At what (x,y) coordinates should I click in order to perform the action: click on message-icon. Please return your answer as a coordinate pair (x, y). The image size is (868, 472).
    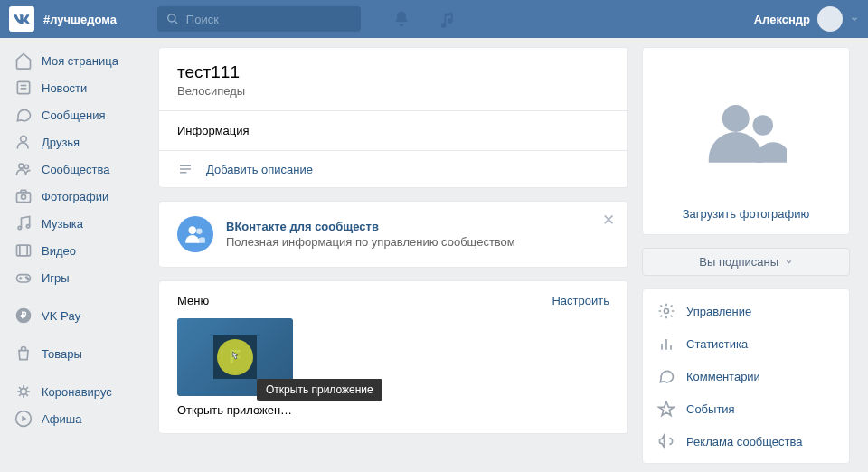
    Looking at the image, I should click on (24, 115).